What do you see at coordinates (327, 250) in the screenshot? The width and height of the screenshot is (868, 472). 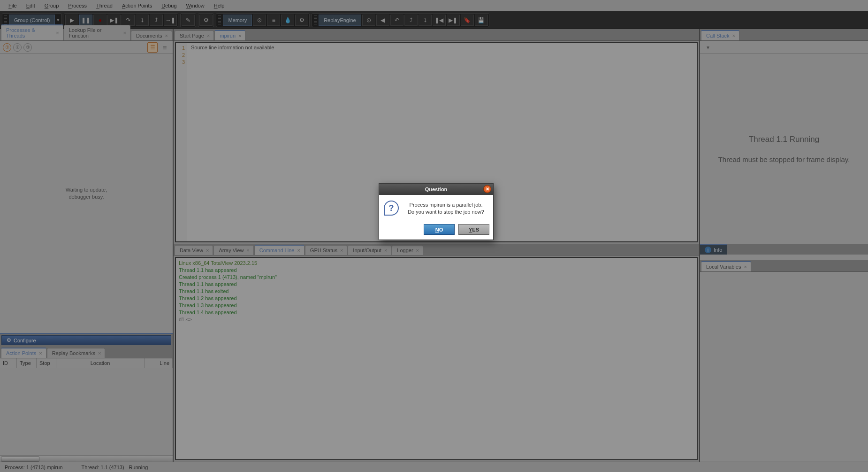 I see `tab-gpu-status: GPU Status×` at bounding box center [327, 250].